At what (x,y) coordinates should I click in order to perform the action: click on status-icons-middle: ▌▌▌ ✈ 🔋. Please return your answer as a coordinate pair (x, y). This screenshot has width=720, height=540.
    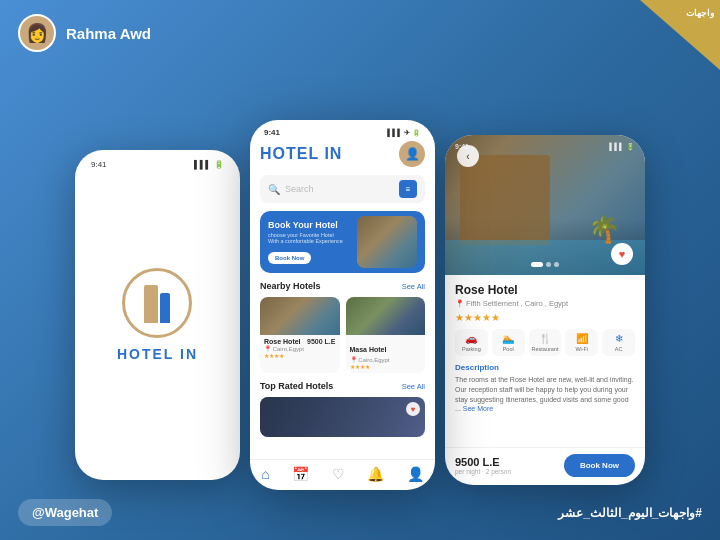
    Looking at the image, I should click on (404, 132).